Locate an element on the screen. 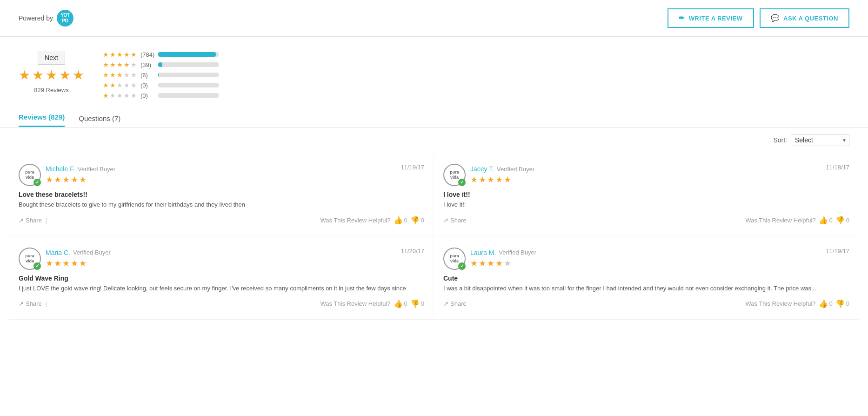 This screenshot has width=868, height=416. tab-questions: Questions (7) is located at coordinates (100, 121).